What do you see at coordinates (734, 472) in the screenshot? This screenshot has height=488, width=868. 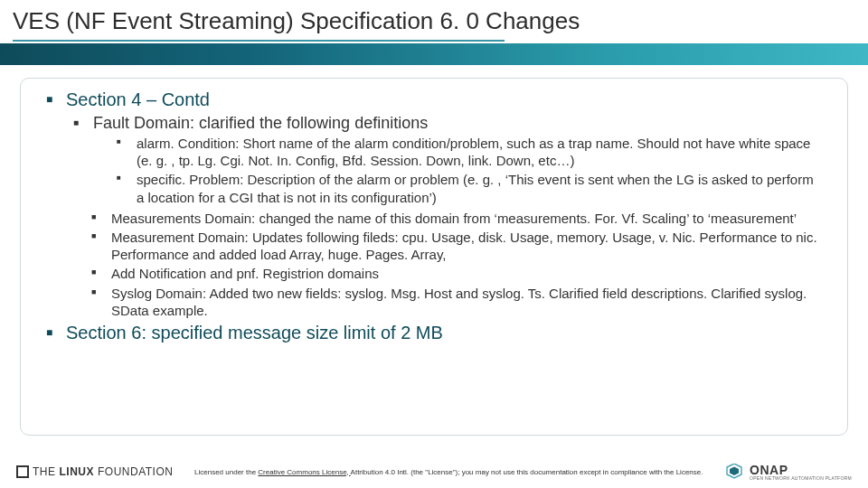 I see `onap-mark-icon` at bounding box center [734, 472].